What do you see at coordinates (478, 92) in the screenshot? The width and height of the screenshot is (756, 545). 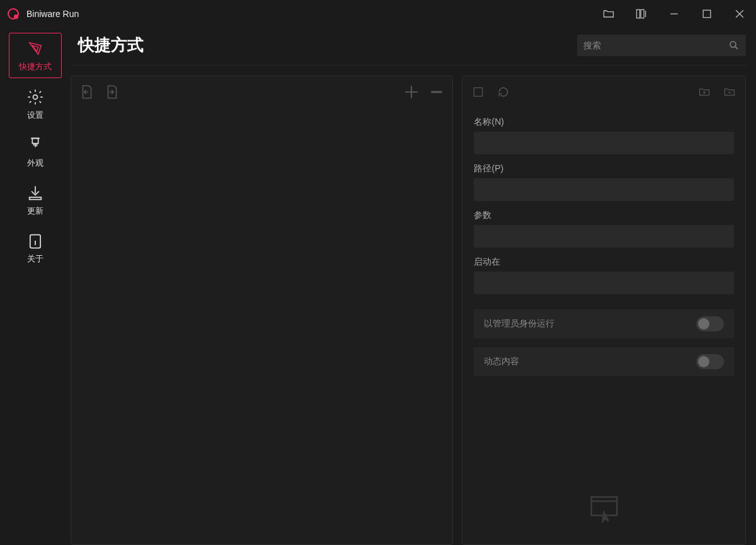 I see `icon-placeholder-button` at bounding box center [478, 92].